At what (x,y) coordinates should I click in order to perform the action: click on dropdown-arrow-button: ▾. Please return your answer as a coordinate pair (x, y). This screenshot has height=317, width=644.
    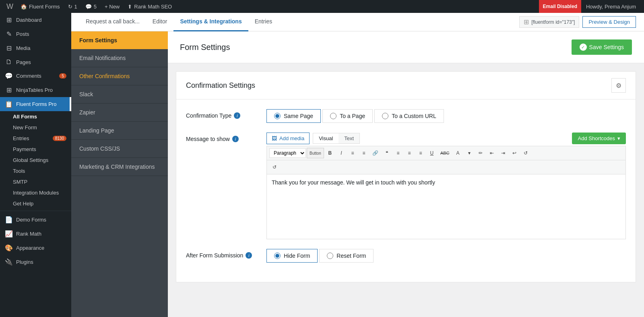
    Looking at the image, I should click on (469, 153).